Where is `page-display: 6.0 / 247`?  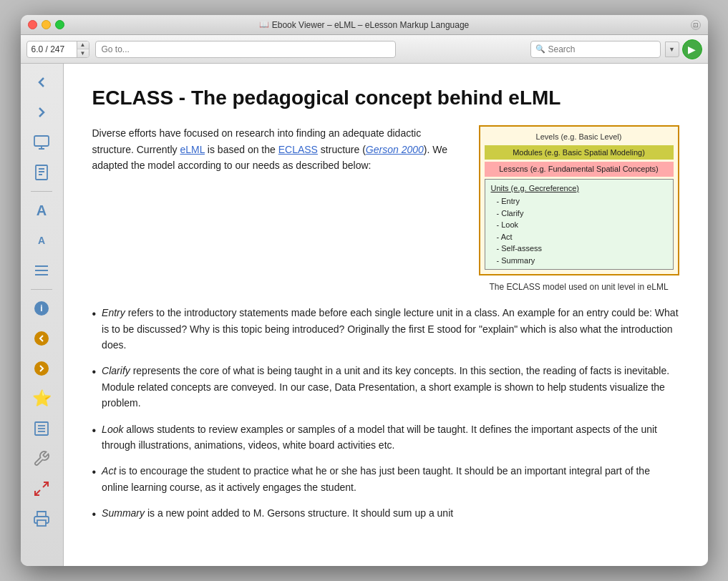 page-display: 6.0 / 247 is located at coordinates (52, 49).